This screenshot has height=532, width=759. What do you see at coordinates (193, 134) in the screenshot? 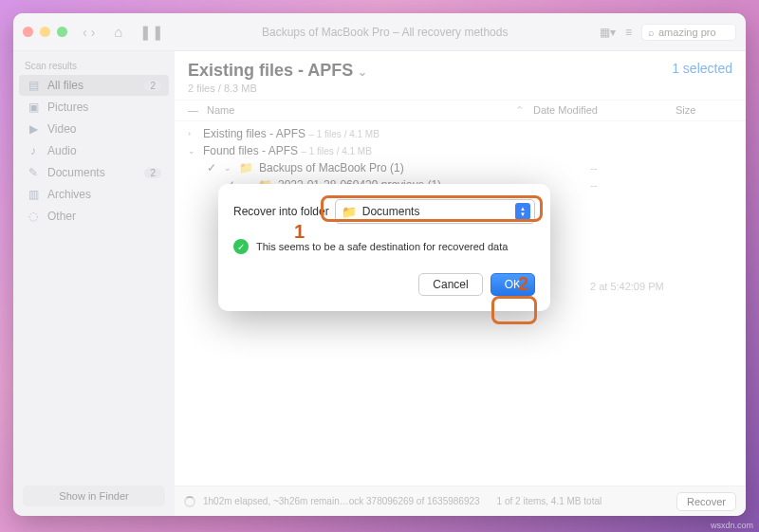
I see `chevron-right-icon: ›` at bounding box center [193, 134].